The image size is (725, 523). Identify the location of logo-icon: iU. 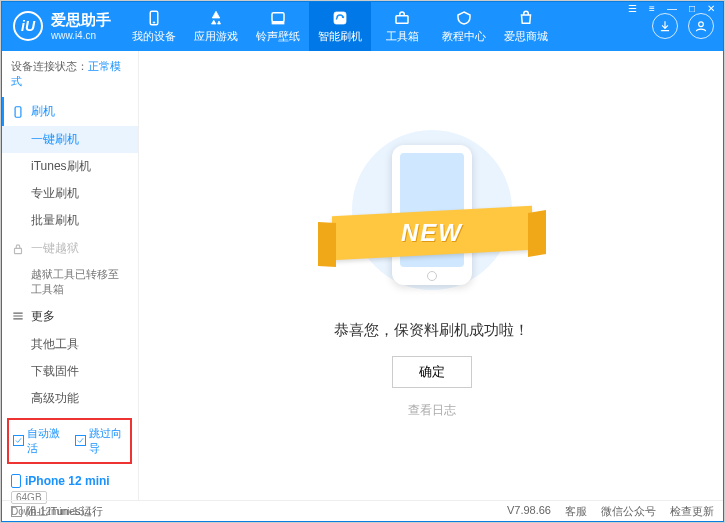
(28, 26).